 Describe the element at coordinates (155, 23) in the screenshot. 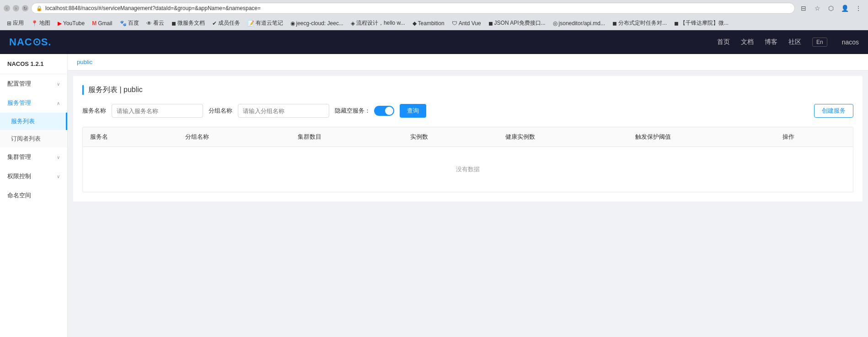

I see `bookmark-kancloud: 👁 看云` at that location.